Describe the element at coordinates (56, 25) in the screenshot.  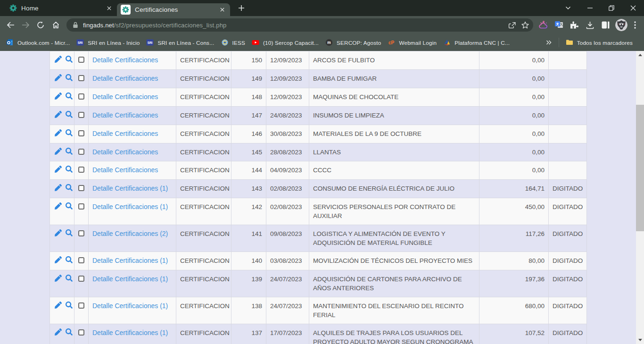
I see `home-button` at that location.